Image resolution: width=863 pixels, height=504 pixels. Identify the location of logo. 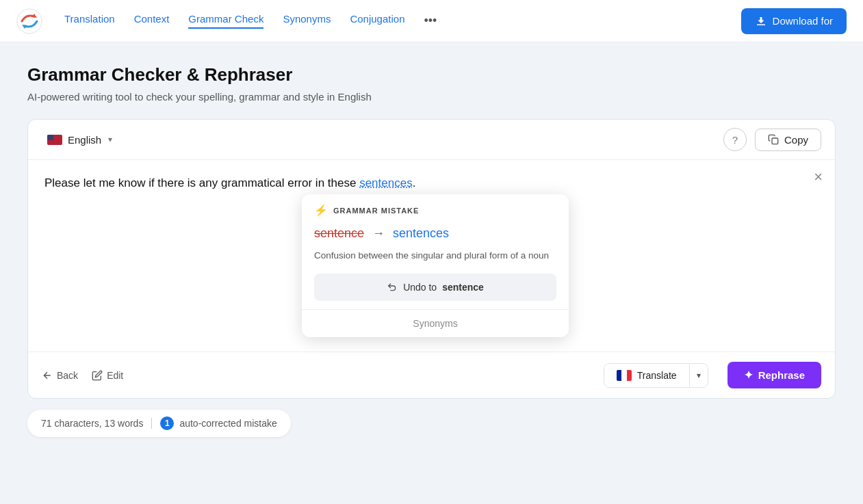
(29, 21).